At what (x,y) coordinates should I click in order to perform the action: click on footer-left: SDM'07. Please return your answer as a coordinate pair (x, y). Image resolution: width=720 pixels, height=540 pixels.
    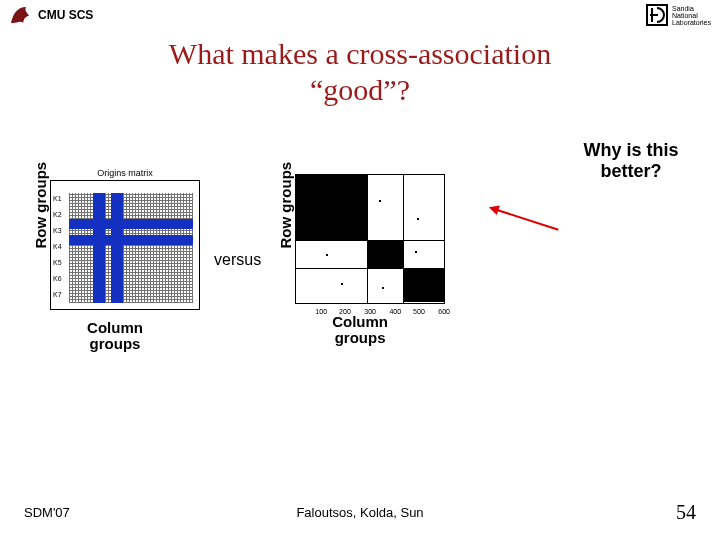
    Looking at the image, I should click on (47, 512).